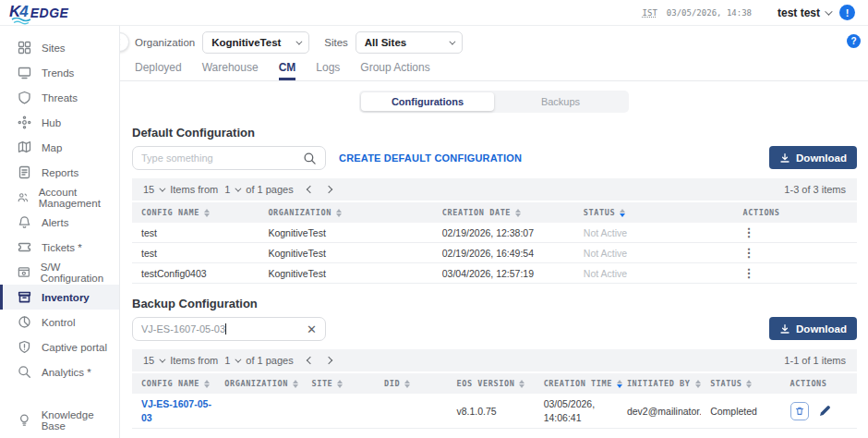  What do you see at coordinates (576, 383) in the screenshot?
I see `column-creation-time: CREATION TIME` at bounding box center [576, 383].